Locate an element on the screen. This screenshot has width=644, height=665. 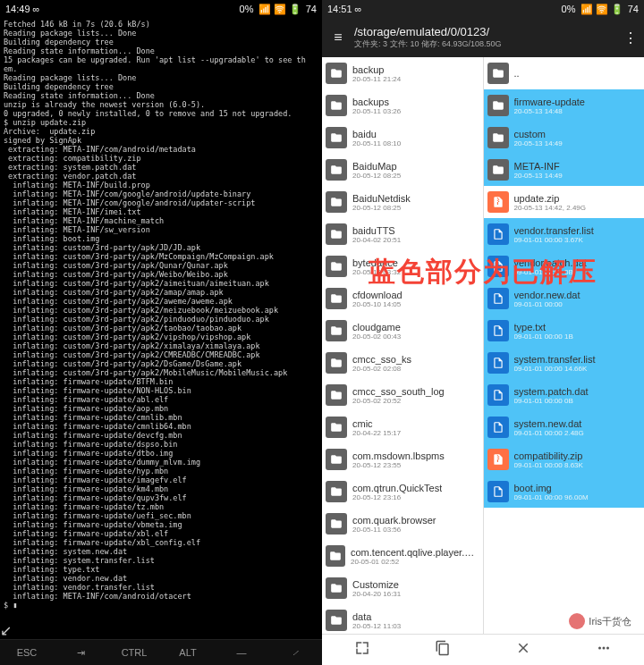
list-item: system.transfer.list09-01-01 00:00 14.66… is located at coordinates (564, 363).